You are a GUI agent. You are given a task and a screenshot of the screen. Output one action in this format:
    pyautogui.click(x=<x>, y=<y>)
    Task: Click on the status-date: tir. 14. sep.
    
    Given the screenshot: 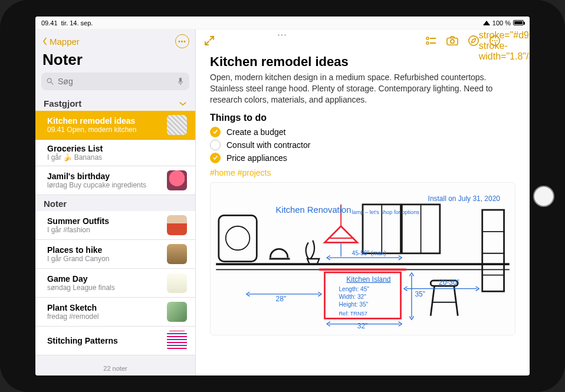 What is the action you would take?
    pyautogui.click(x=77, y=23)
    